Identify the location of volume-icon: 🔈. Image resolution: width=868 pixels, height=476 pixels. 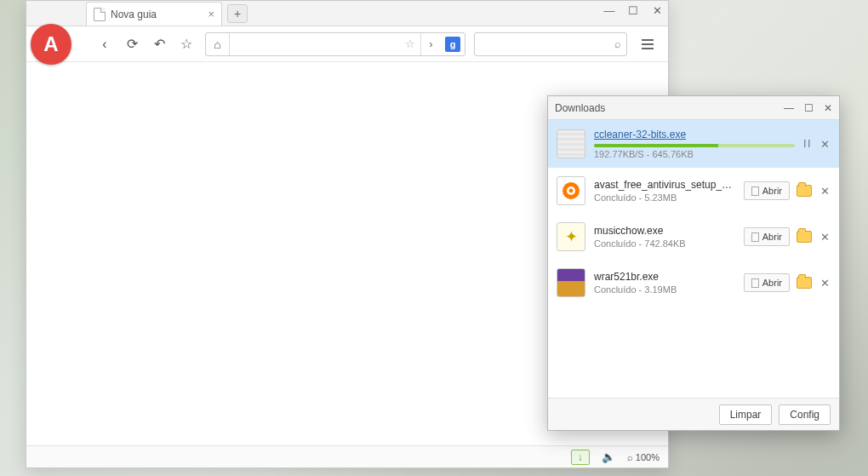
(608, 456).